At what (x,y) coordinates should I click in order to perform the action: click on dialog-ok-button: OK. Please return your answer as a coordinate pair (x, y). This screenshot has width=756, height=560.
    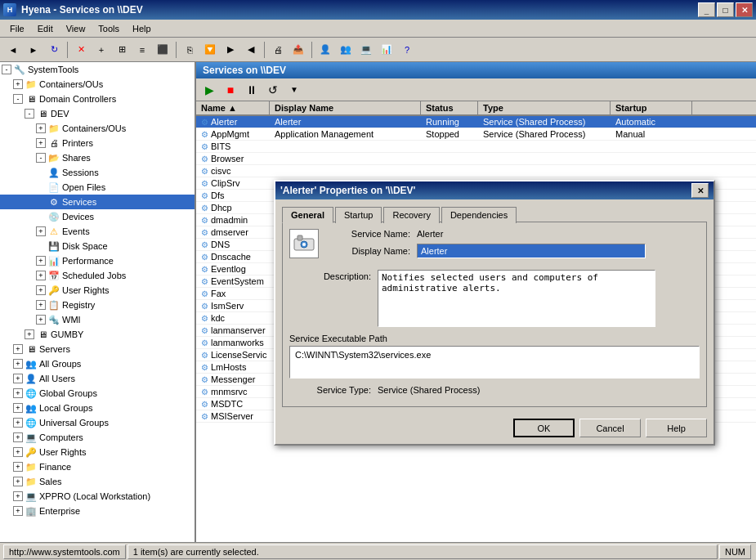
    Looking at the image, I should click on (544, 428).